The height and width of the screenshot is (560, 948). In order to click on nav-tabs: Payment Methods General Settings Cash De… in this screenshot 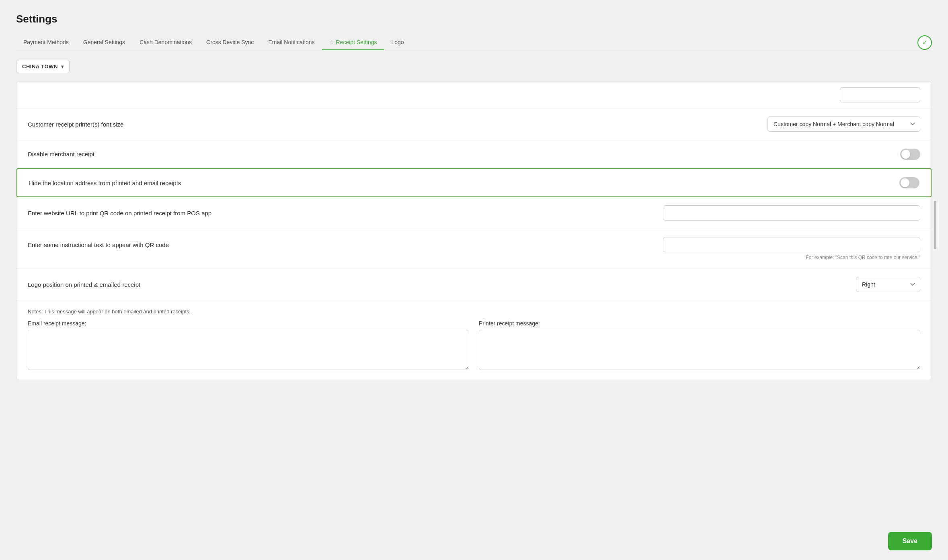, I will do `click(474, 43)`.